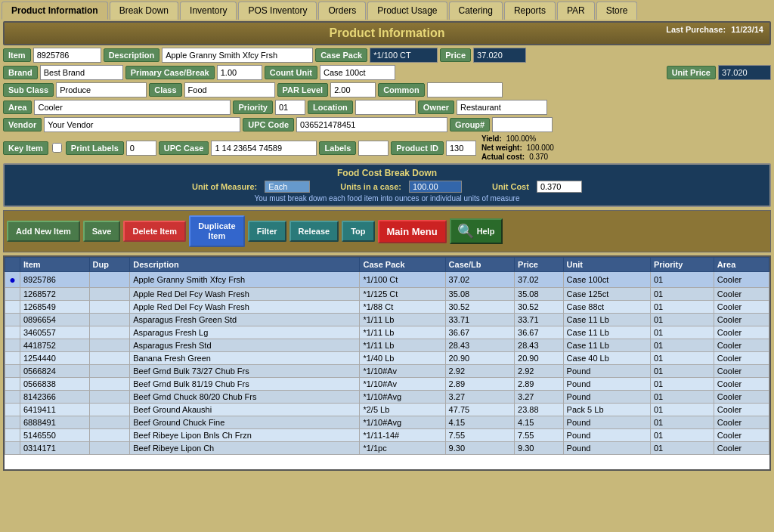  What do you see at coordinates (217, 231) in the screenshot?
I see `duplicate-item-button: Duplicate Item` at bounding box center [217, 231].